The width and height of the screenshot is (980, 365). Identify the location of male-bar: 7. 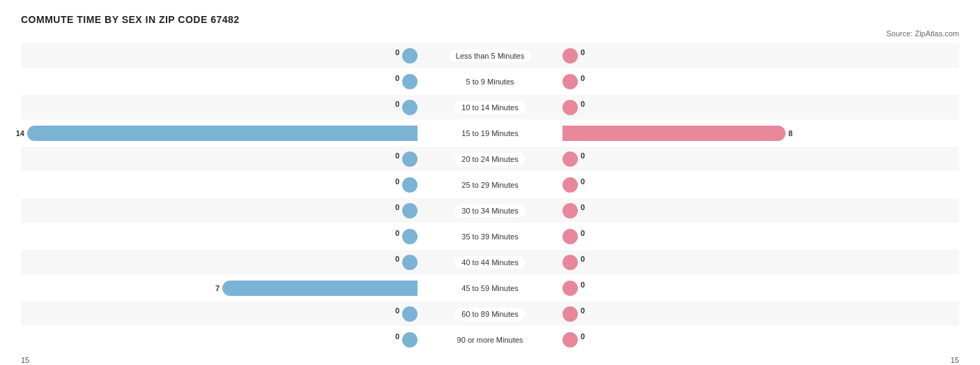
(320, 288).